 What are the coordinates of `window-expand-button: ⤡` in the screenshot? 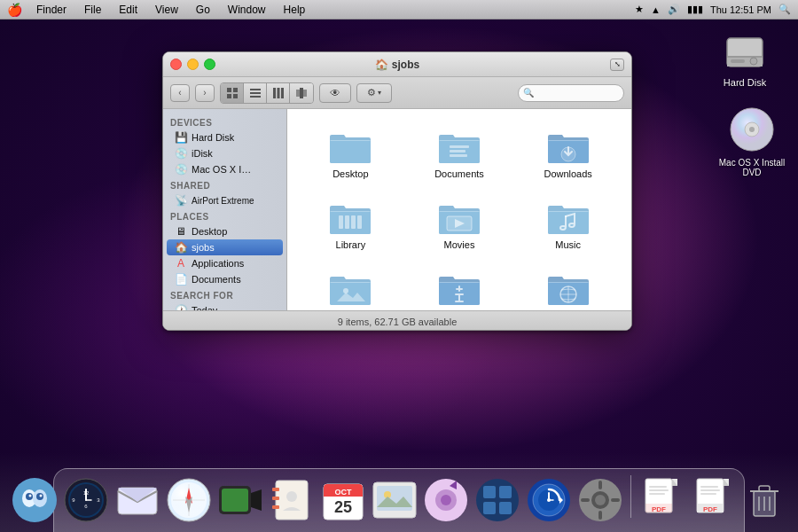 It's located at (617, 65).